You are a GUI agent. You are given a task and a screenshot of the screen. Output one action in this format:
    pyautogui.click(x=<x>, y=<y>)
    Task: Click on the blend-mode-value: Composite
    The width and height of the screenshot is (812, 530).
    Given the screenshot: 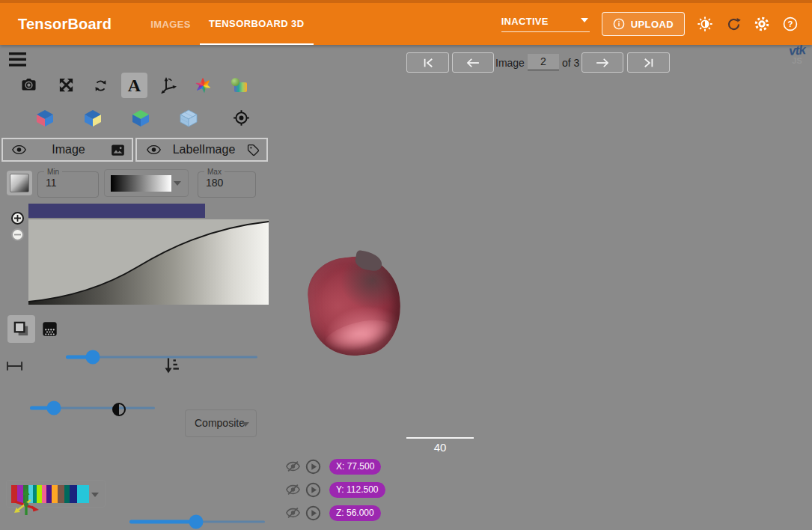 What is the action you would take?
    pyautogui.click(x=220, y=423)
    